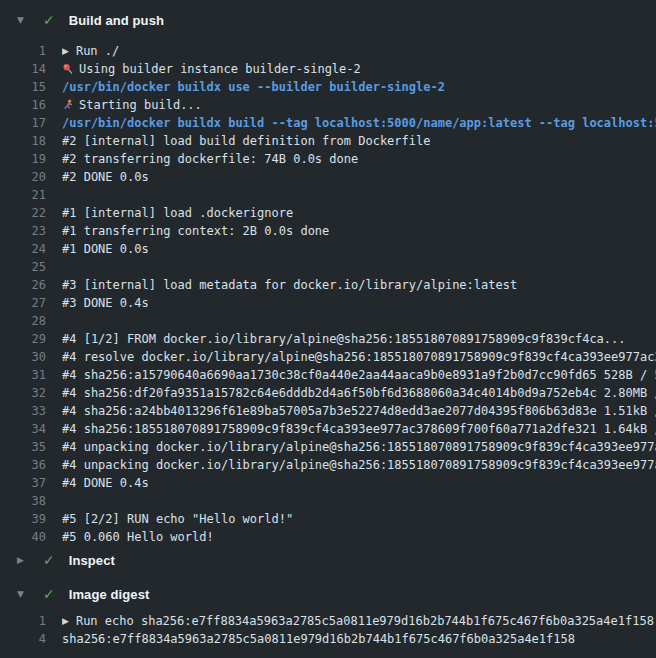 The height and width of the screenshot is (658, 656). Describe the element at coordinates (68, 105) in the screenshot. I see `runner-icon` at that location.